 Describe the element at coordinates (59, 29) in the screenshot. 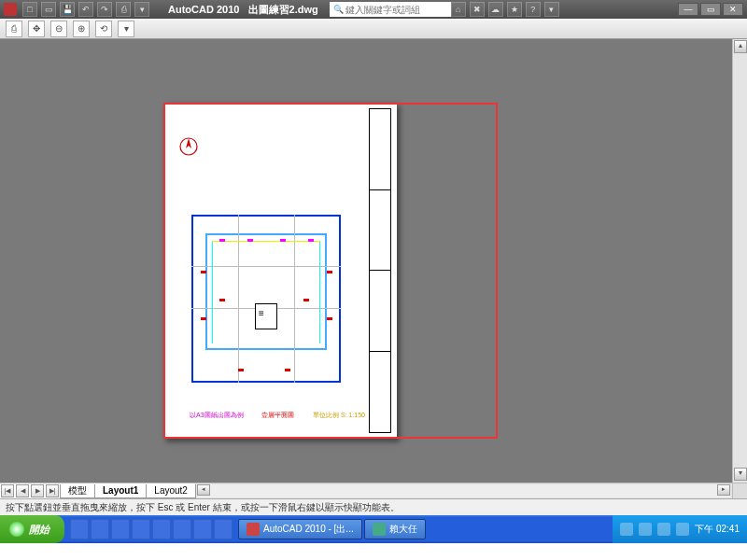

I see `zoom-out-icon: ⊖` at that location.